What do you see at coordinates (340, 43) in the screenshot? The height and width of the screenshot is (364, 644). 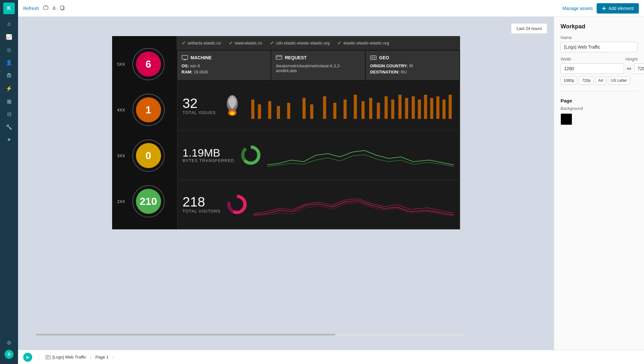 I see `check-icon-3: ✔` at bounding box center [340, 43].